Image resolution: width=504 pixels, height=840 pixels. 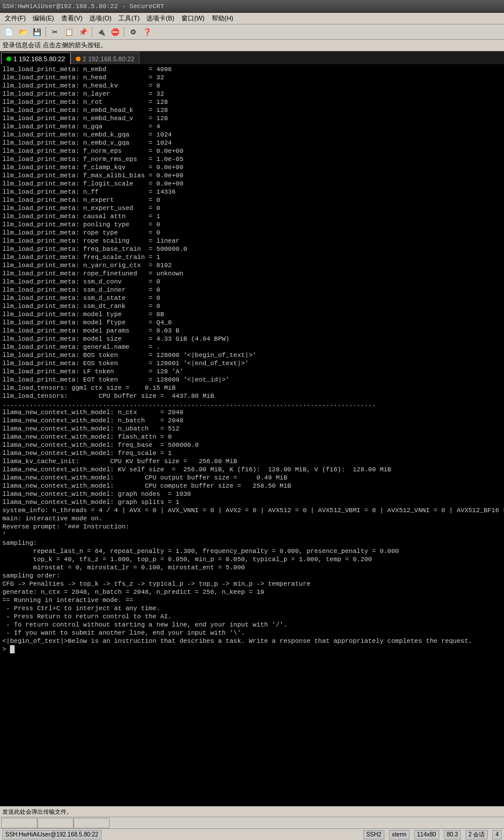 I want to click on terminal-line: llm_load_print_meta: f_norm_rms_eps = 1.…, so click(x=252, y=159).